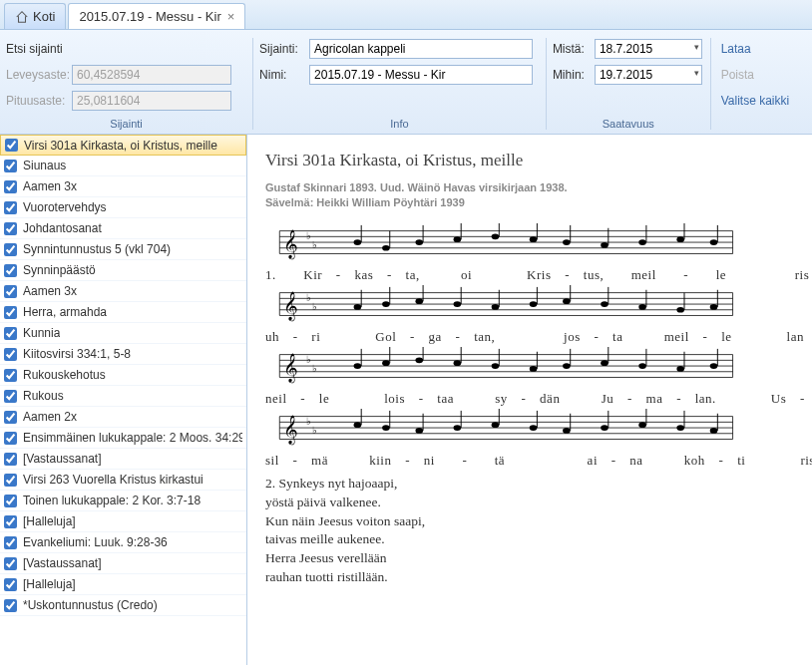  I want to click on to-date, so click(648, 75).